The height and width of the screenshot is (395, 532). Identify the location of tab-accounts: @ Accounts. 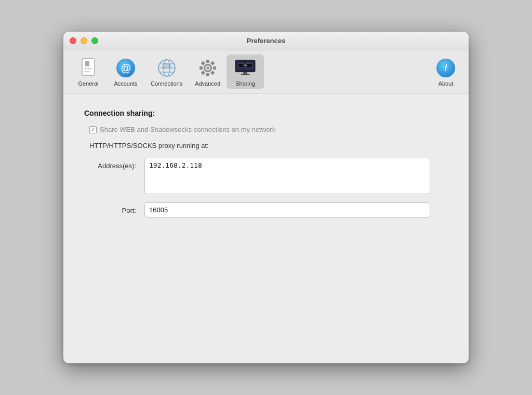
(126, 72).